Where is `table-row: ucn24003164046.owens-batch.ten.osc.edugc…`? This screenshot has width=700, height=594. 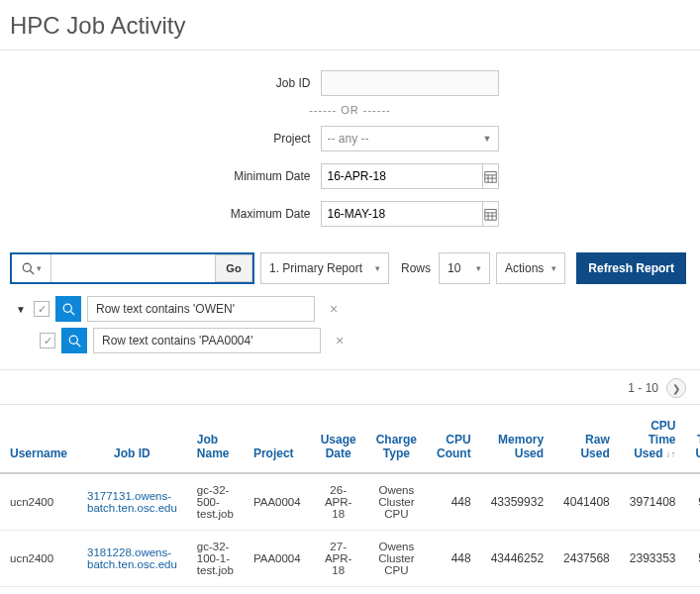 table-row: ucn24003164046.owens-batch.ten.osc.edugc… is located at coordinates (350, 591).